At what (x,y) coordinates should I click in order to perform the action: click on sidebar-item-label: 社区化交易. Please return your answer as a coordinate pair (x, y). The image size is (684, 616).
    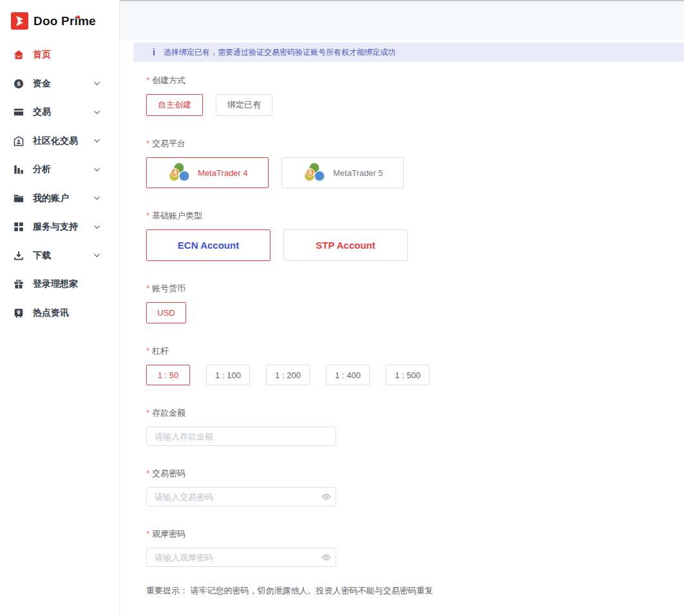
    Looking at the image, I should click on (55, 141).